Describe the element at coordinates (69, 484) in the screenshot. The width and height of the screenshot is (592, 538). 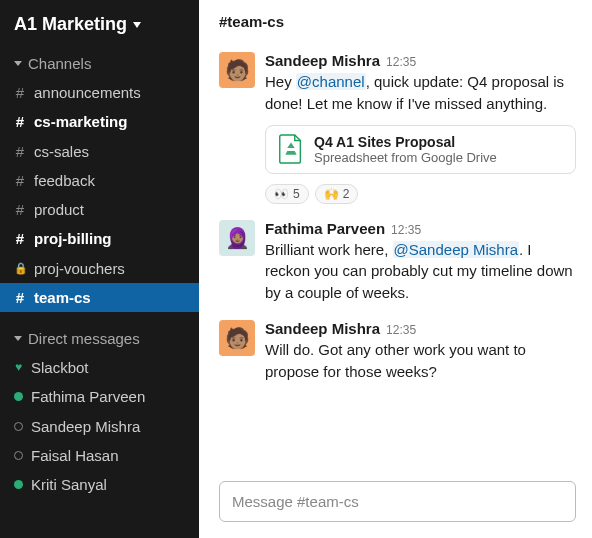
I see `dm-label: Kriti Sanyal` at that location.